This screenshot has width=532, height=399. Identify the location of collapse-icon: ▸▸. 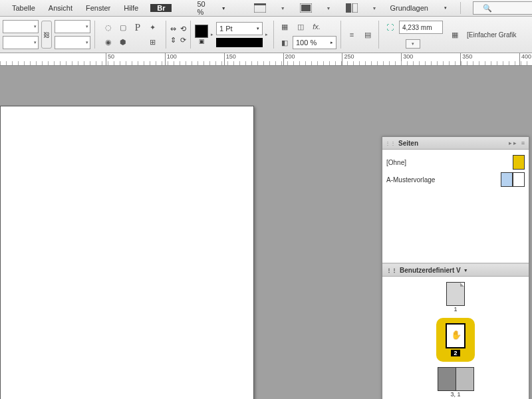
(513, 143).